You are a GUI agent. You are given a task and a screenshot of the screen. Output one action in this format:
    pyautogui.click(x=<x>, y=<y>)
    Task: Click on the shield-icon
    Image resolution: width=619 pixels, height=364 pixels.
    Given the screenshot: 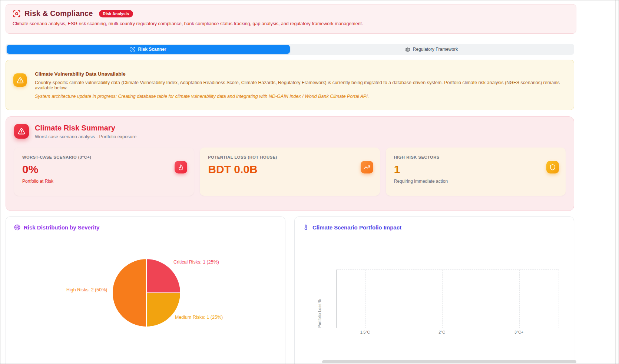 What is the action you would take?
    pyautogui.click(x=553, y=167)
    